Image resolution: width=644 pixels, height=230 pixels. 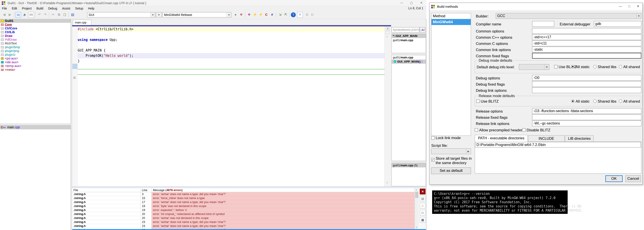 I want to click on close-button: ✕, so click(x=422, y=3).